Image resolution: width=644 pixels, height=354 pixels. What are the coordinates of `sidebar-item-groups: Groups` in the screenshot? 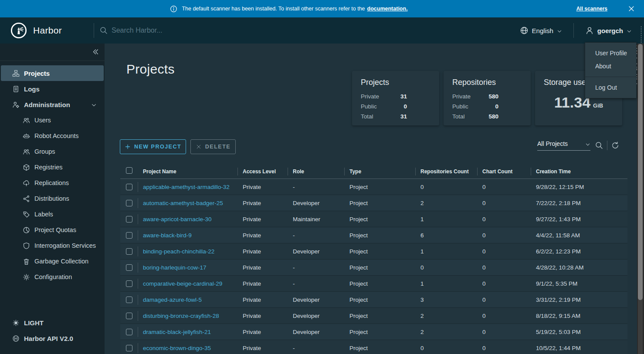 It's located at (52, 152).